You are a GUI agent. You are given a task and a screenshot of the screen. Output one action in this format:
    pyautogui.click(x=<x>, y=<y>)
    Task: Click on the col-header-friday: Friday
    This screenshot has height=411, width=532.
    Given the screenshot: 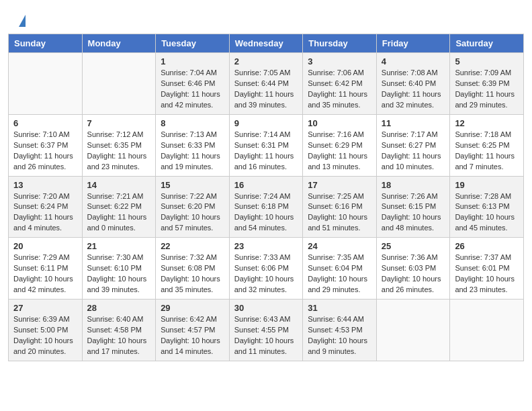 What is the action you would take?
    pyautogui.click(x=413, y=44)
    